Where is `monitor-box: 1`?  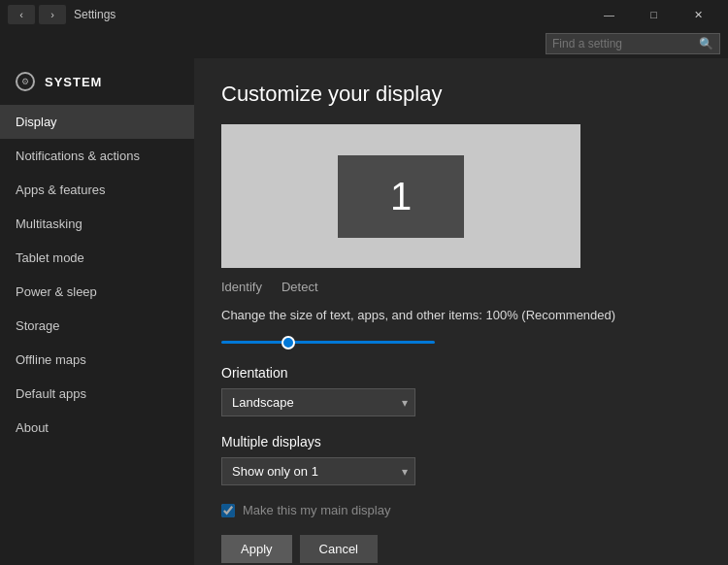 monitor-box: 1 is located at coordinates (401, 196).